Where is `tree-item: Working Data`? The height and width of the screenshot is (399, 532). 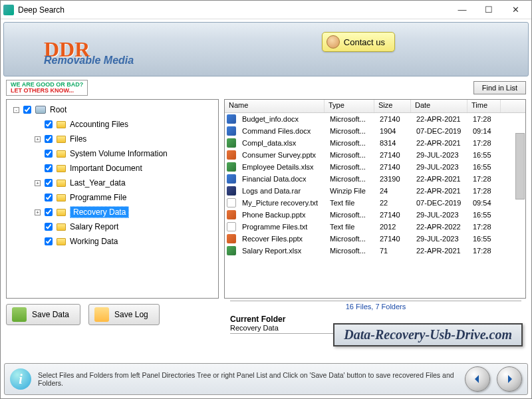
tree-item: Working Data is located at coordinates (112, 241).